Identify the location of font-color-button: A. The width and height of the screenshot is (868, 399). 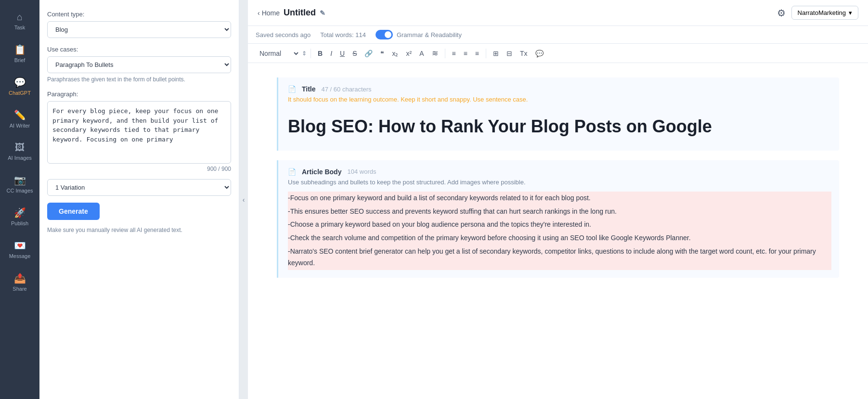
(422, 53).